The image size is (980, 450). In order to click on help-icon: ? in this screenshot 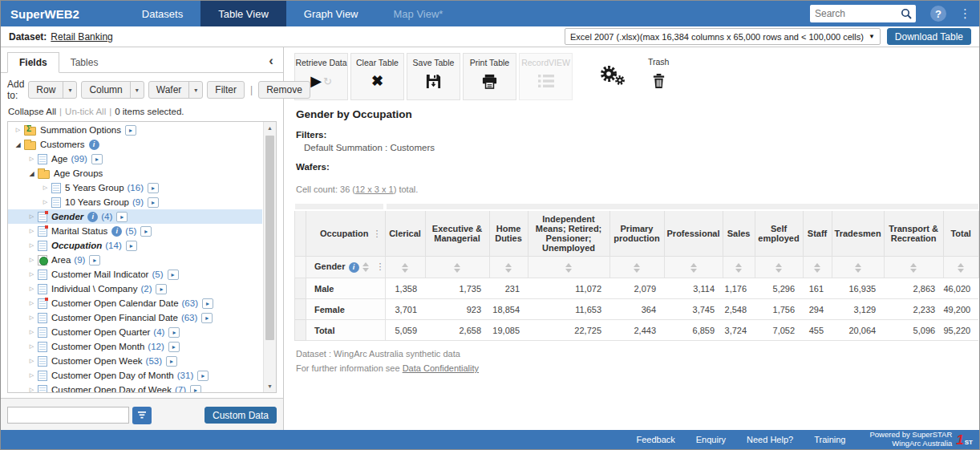, I will do `click(938, 14)`.